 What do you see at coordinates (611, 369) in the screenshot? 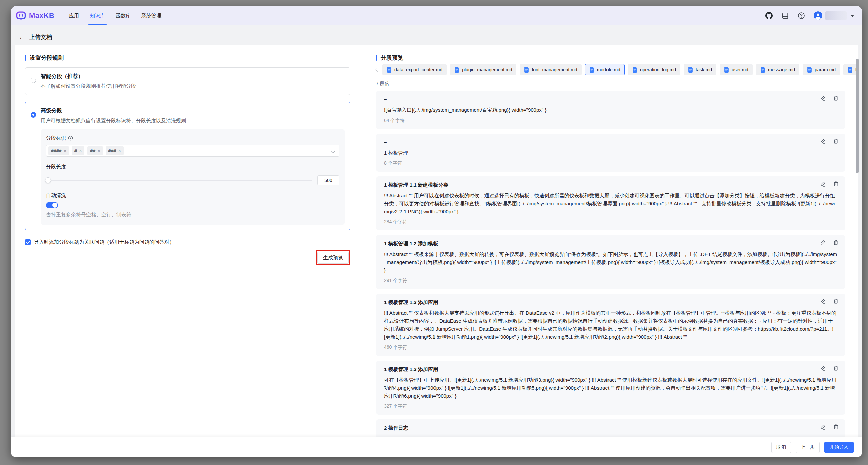
I see `paragraph-title: 1 模板管理 1.3 添加应用` at bounding box center [611, 369].